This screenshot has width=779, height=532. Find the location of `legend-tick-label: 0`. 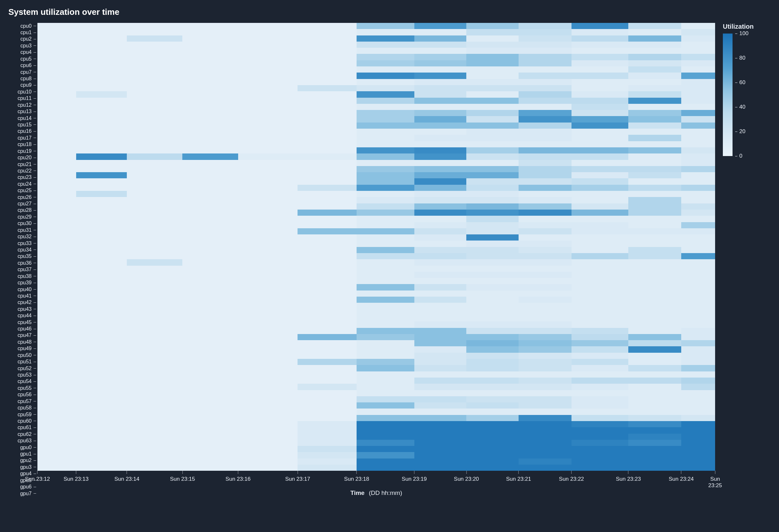

legend-tick-label: 0 is located at coordinates (741, 156).